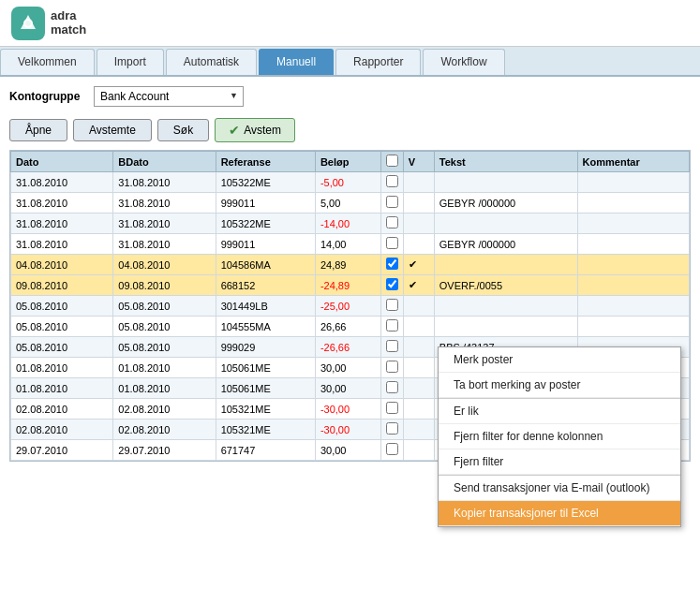  Describe the element at coordinates (559, 360) in the screenshot. I see `context-menu-item: Merk poster` at that location.